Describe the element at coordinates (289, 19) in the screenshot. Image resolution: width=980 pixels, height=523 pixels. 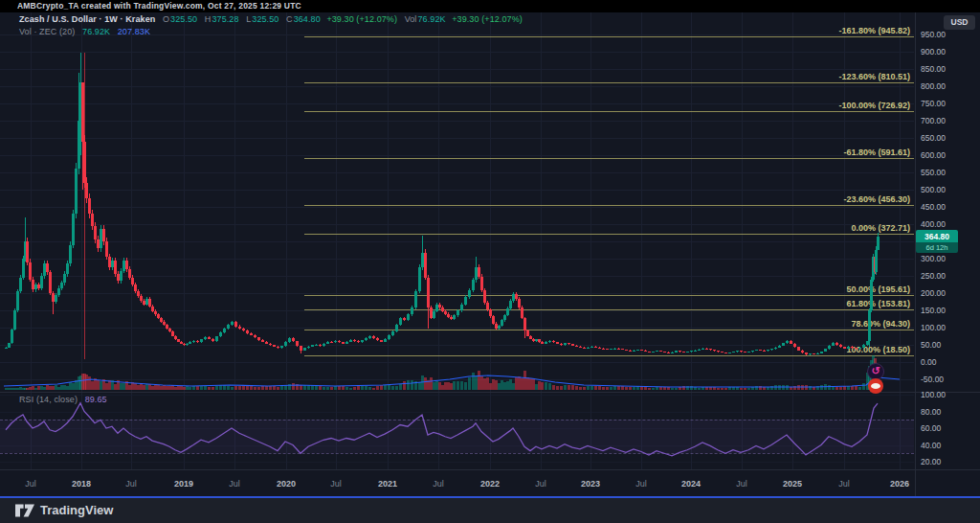
I see `close-label: C` at that location.